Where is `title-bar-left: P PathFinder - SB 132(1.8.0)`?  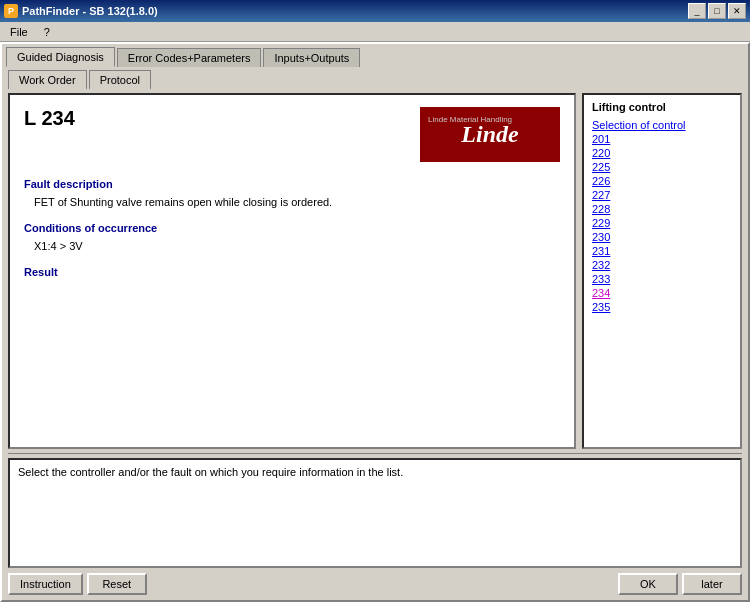 title-bar-left: P PathFinder - SB 132(1.8.0) is located at coordinates (81, 11).